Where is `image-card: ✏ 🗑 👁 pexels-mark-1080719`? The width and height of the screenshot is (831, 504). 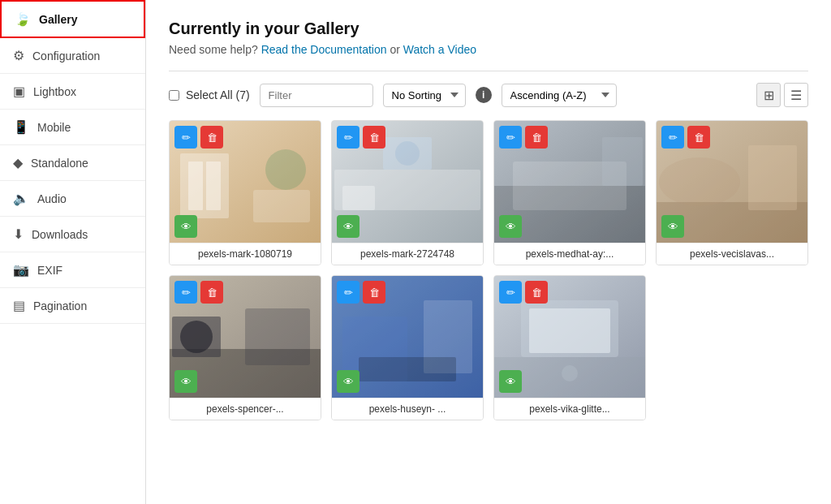 image-card: ✏ 🗑 👁 pexels-mark-1080719 is located at coordinates (245, 193).